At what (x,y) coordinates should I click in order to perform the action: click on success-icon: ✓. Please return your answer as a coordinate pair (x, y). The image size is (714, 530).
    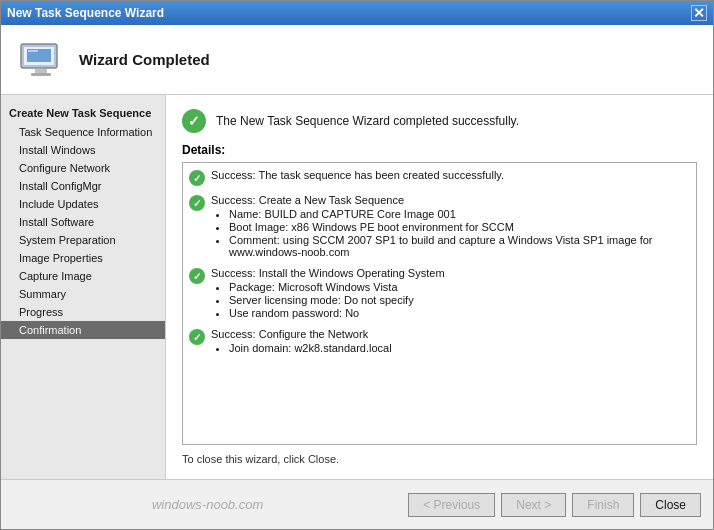
    Looking at the image, I should click on (194, 121).